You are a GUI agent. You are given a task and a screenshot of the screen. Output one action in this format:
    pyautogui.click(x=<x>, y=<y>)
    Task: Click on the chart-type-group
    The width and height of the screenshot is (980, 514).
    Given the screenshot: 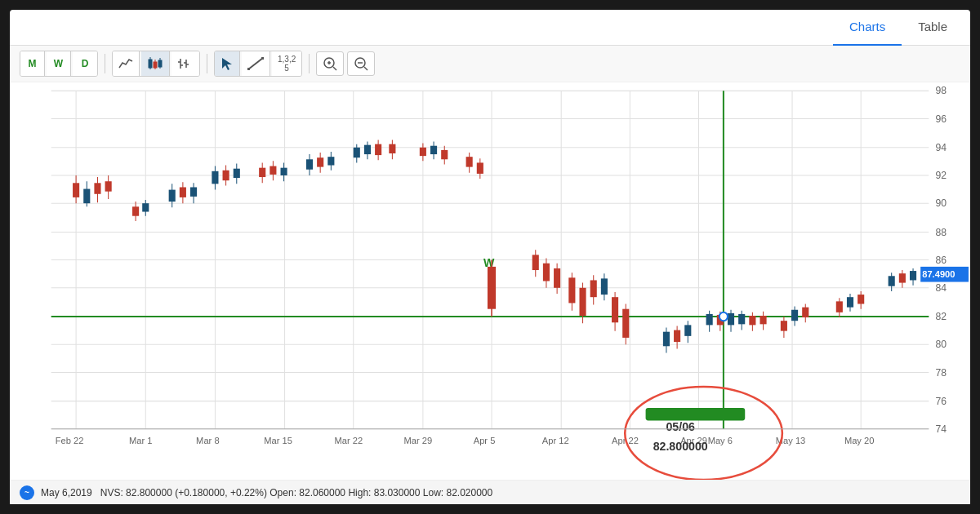 What is the action you would take?
    pyautogui.click(x=156, y=64)
    